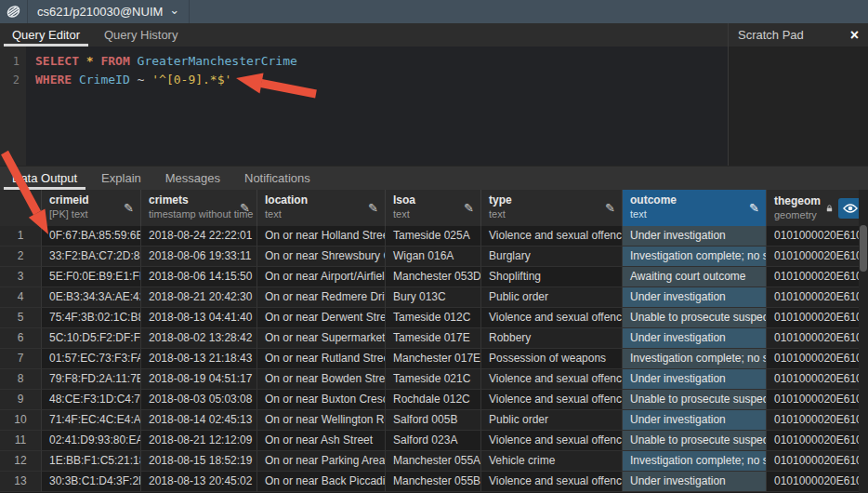  I want to click on close-icon: ×, so click(855, 35).